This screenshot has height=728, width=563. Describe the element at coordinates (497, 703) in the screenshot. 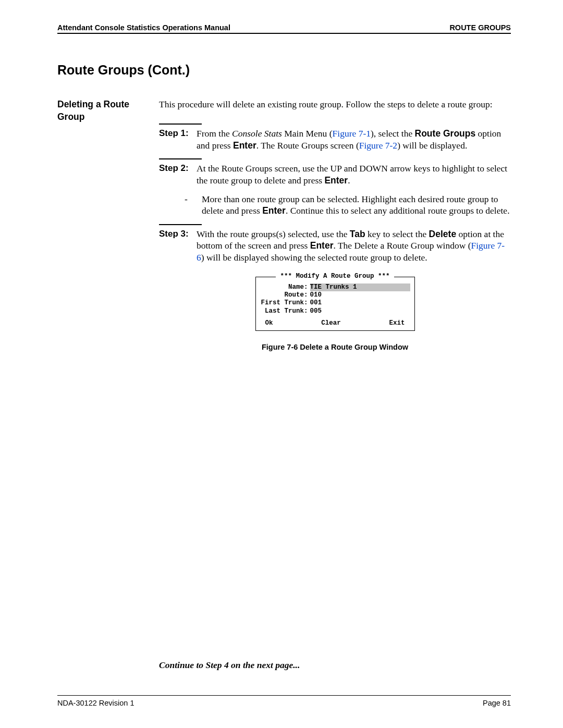

I see `footer-right: Page 81` at that location.